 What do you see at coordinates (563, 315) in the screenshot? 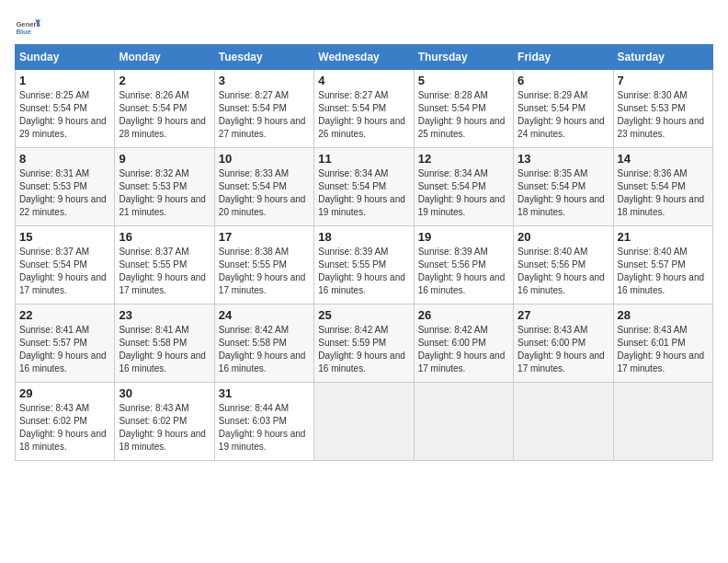
I see `day-number: 27` at bounding box center [563, 315].